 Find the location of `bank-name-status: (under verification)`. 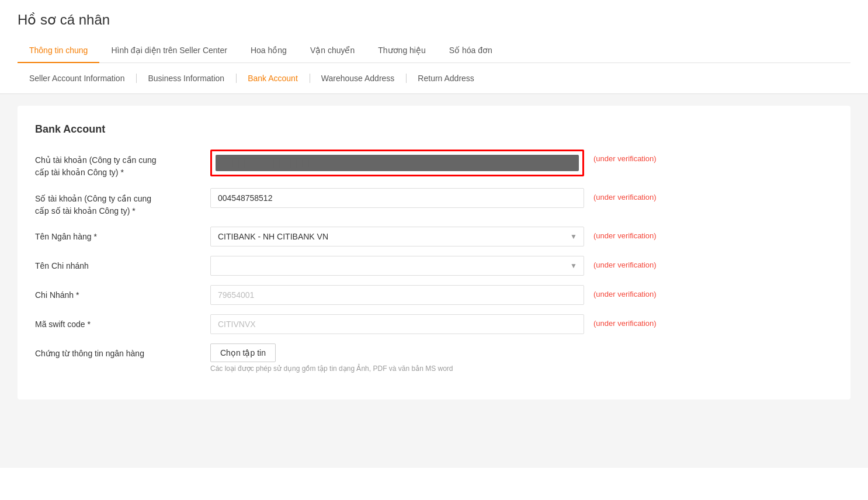

bank-name-status: (under verification) is located at coordinates (625, 234).